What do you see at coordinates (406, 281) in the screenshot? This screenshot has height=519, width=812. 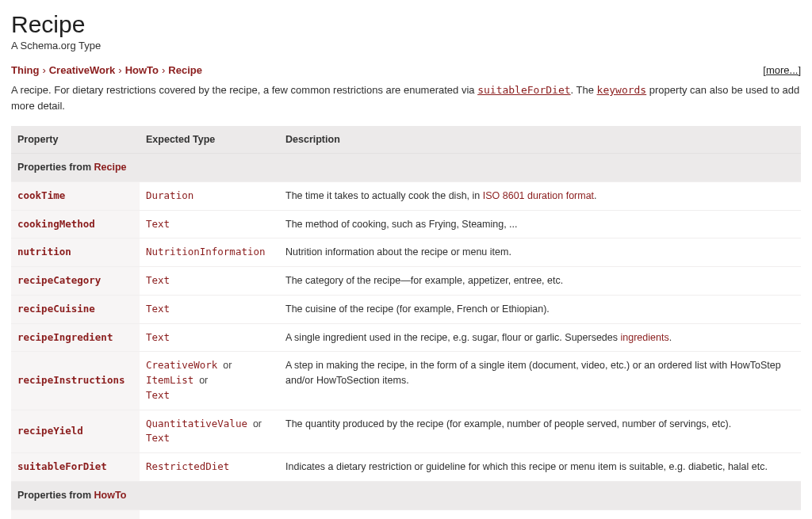 I see `table-row: recipeCategoryTextThe category of the re…` at bounding box center [406, 281].